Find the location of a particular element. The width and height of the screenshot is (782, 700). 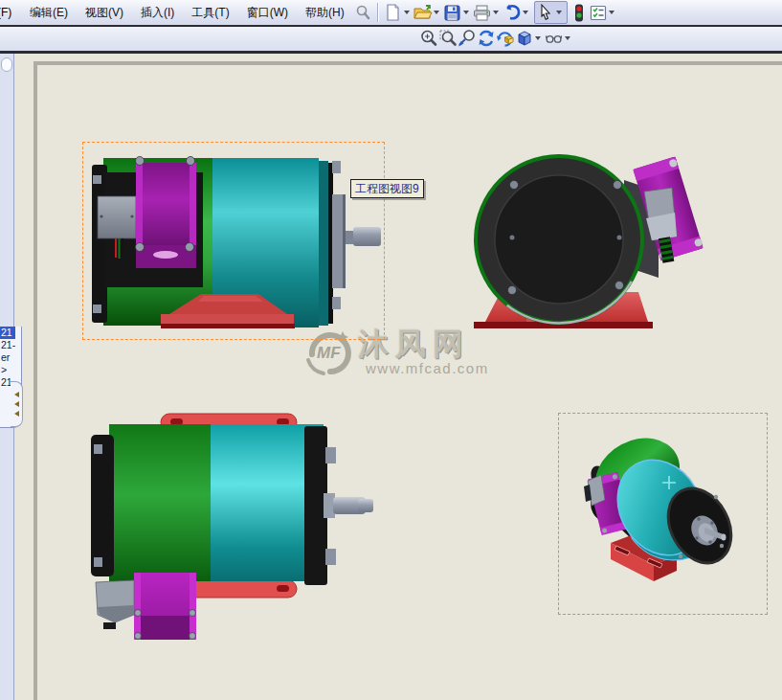

drawing-view-top is located at coordinates (244, 530).